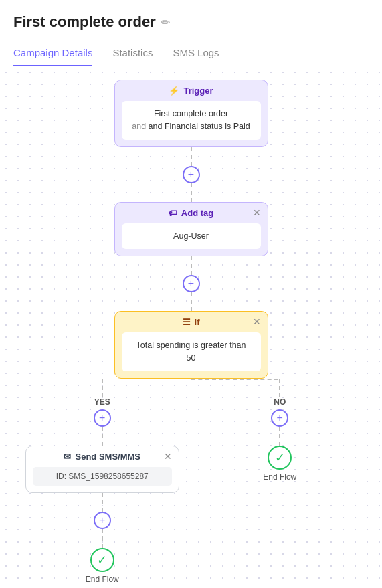 The height and width of the screenshot is (588, 382). What do you see at coordinates (174, 91) in the screenshot?
I see `trigger-icon: ⚡` at bounding box center [174, 91].